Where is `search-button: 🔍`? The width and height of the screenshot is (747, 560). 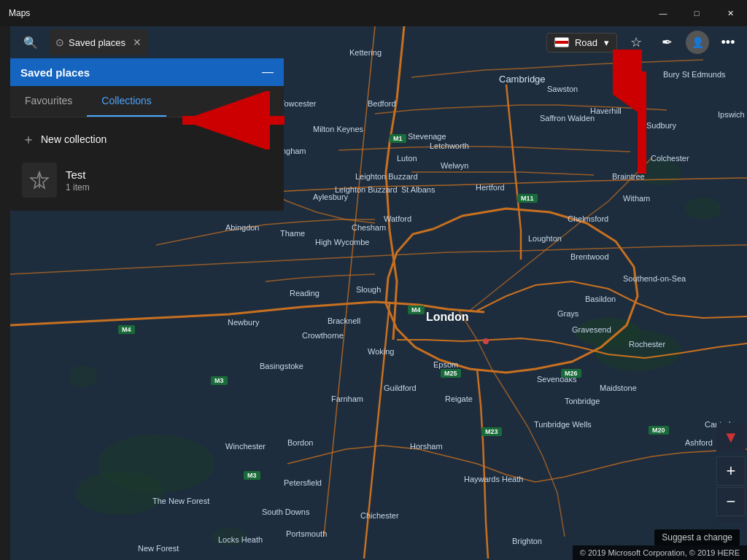 search-button: 🔍 is located at coordinates (31, 42).